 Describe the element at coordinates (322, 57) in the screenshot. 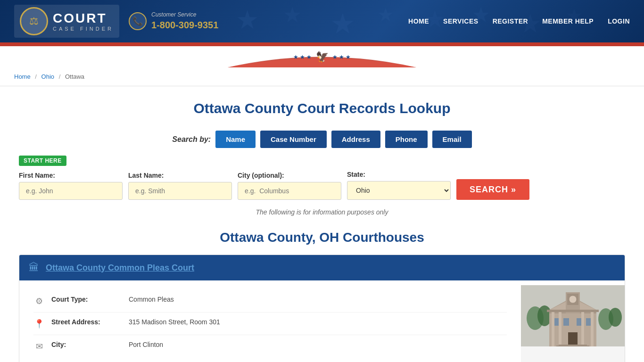

I see `eagle-stars-row: ★ ★ ★ 🦅 ★ ★ ★` at that location.